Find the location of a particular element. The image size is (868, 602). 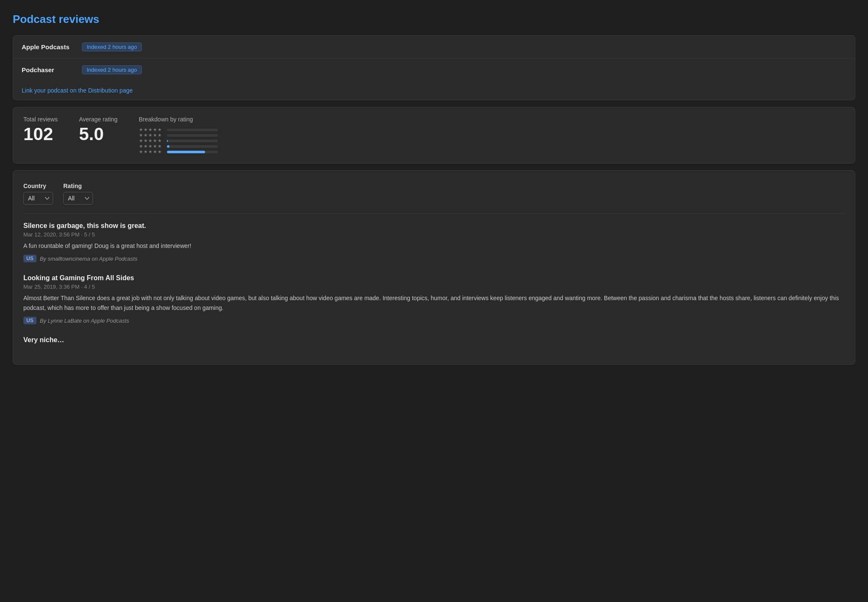

average-rating-label: Average rating is located at coordinates (99, 119).